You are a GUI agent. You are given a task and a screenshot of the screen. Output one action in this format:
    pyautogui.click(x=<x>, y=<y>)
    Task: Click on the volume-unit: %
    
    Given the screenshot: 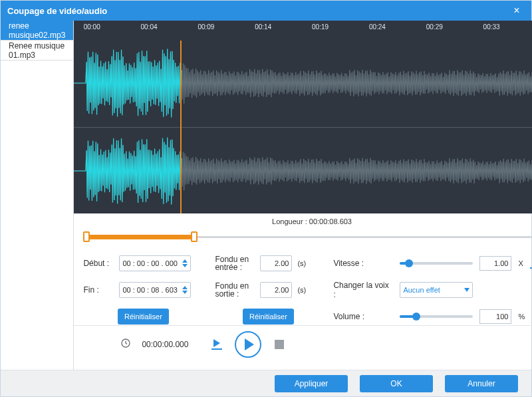 What is the action you would take?
    pyautogui.click(x=521, y=317)
    